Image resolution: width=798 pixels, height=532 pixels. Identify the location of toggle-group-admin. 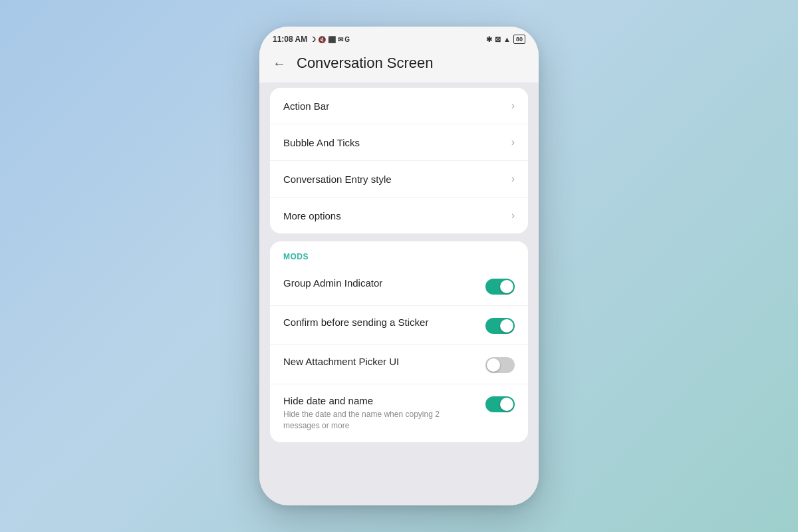
(500, 287).